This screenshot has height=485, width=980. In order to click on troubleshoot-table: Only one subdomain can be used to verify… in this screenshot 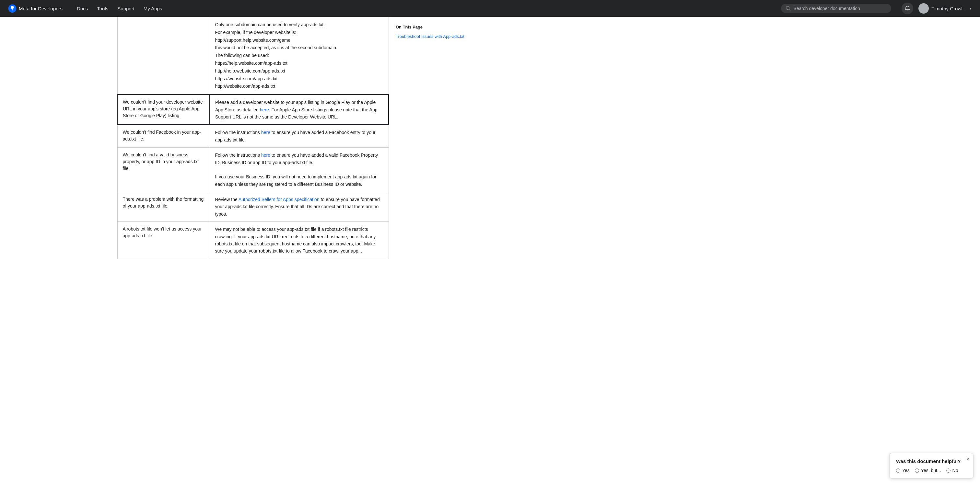, I will do `click(253, 138)`.